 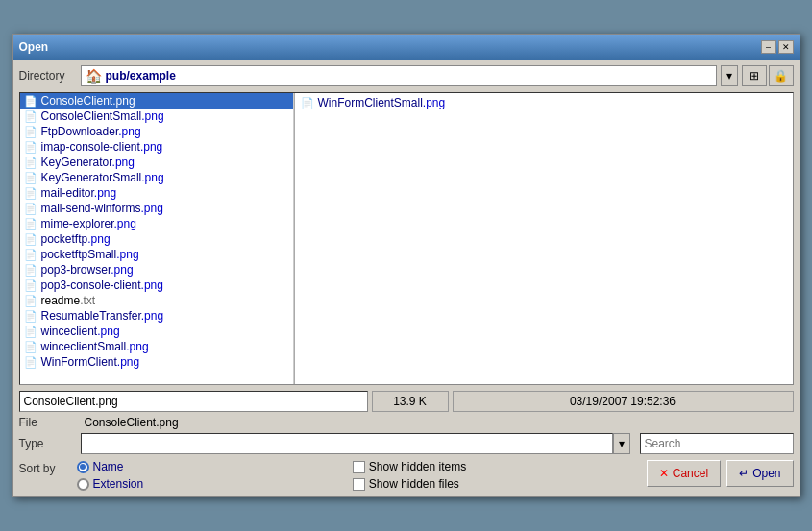 I want to click on file-name: pop3-browser.png, so click(x=87, y=270).